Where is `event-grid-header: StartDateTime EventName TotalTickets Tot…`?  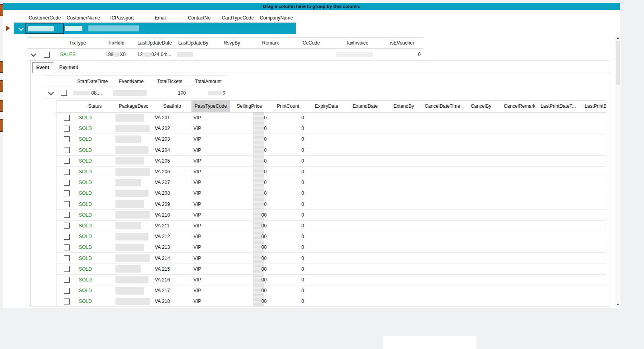
event-grid-header: StartDateTime EventName TotalTickets Tot… is located at coordinates (135, 81).